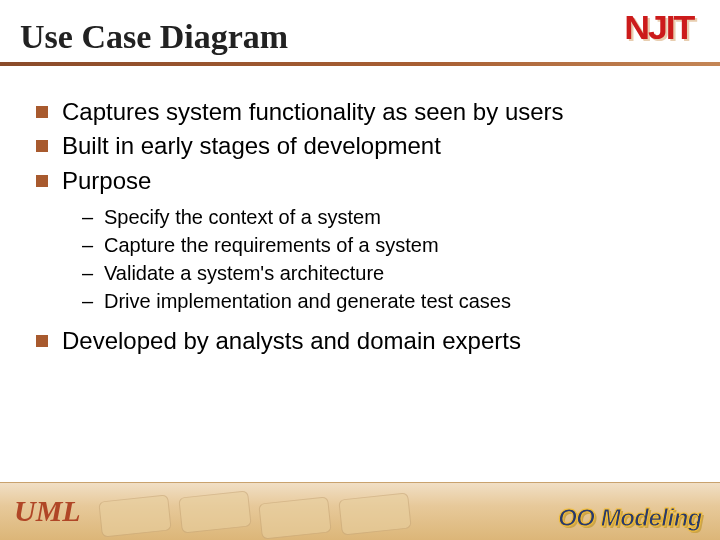  Describe the element at coordinates (280, 511) in the screenshot. I see `footer-decoration` at that location.